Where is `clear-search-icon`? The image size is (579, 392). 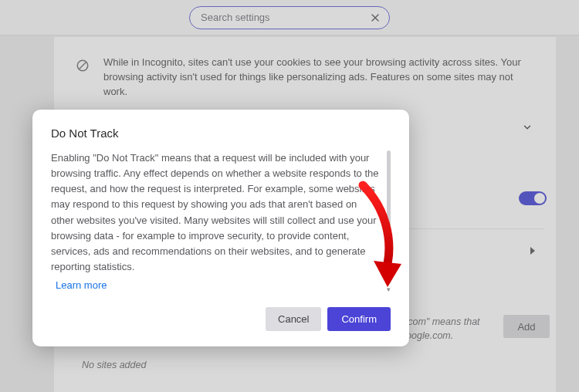
clear-search-icon is located at coordinates (375, 18).